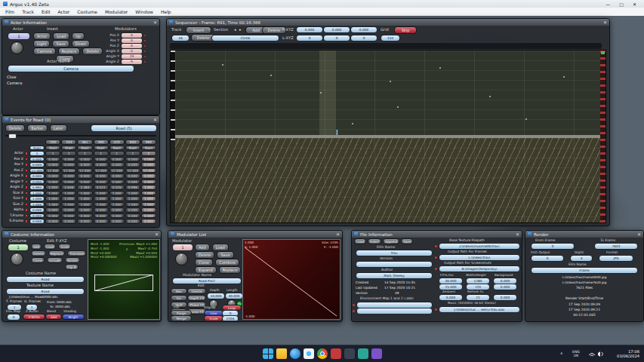 The width and height of the screenshot is (644, 362). What do you see at coordinates (36, 247) in the screenshot?
I see `costume-button-add: Add` at bounding box center [36, 247].